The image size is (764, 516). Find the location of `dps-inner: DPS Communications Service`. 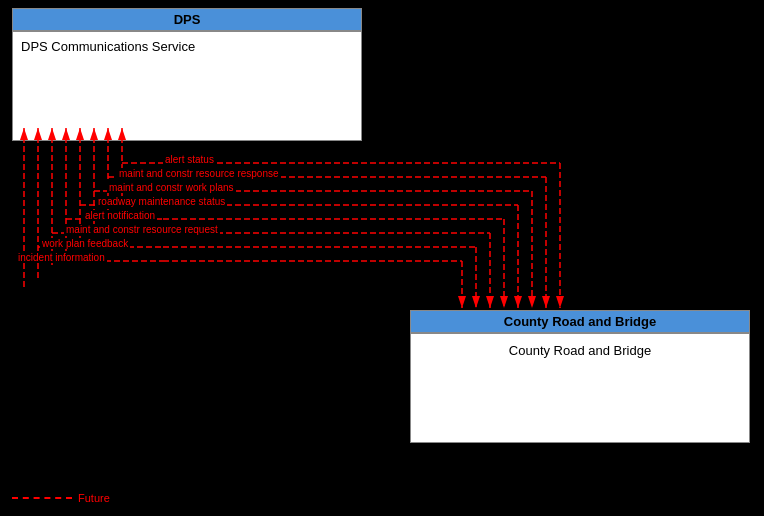

dps-inner: DPS Communications Service is located at coordinates (187, 86).